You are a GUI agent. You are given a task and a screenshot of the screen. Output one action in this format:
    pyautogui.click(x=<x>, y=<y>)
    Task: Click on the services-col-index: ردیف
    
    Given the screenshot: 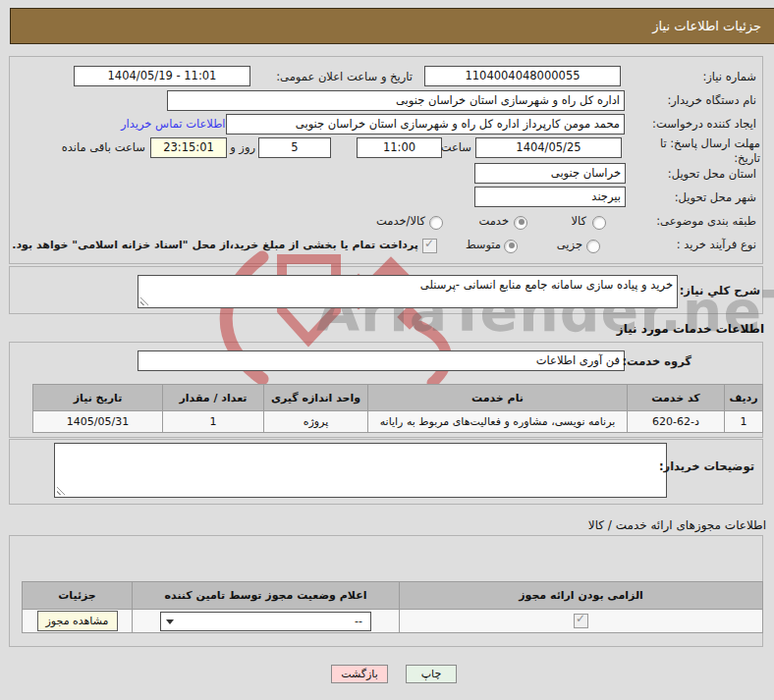 What is the action you would take?
    pyautogui.click(x=745, y=399)
    